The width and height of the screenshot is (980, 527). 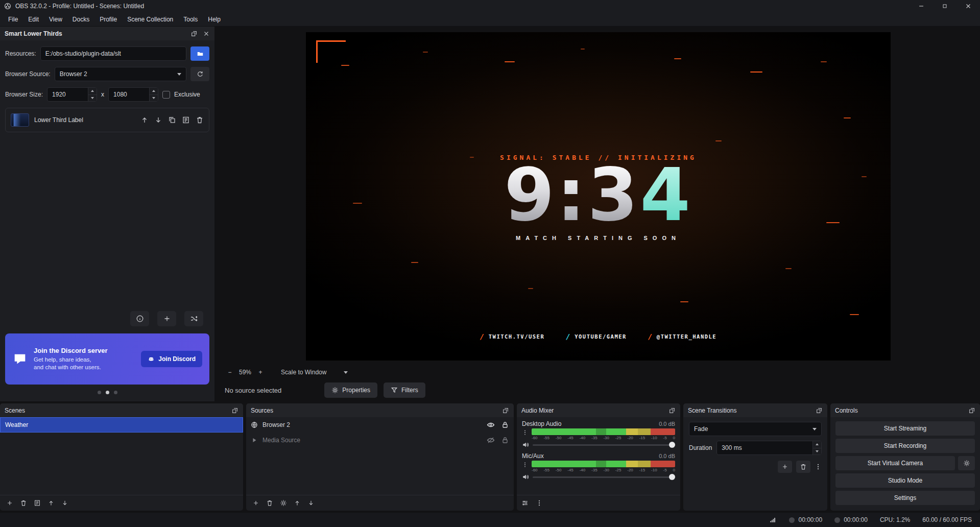 I want to click on mixer-toolbar, so click(x=599, y=502).